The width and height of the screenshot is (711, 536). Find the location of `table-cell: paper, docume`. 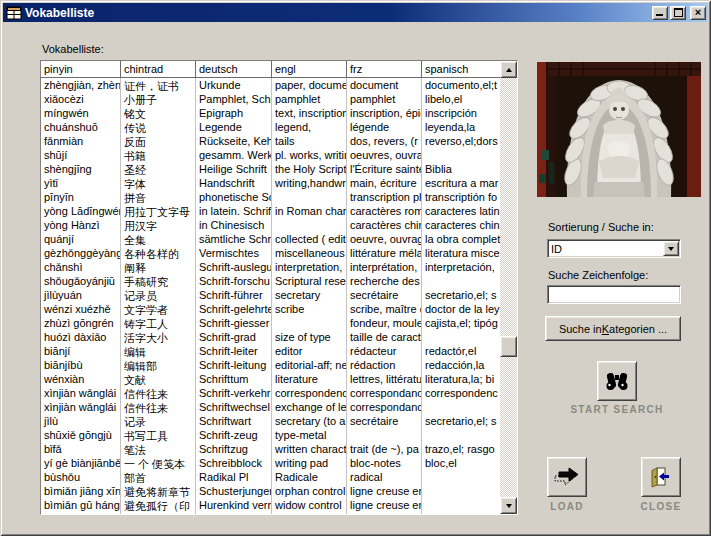

table-cell: paper, docume is located at coordinates (310, 85).